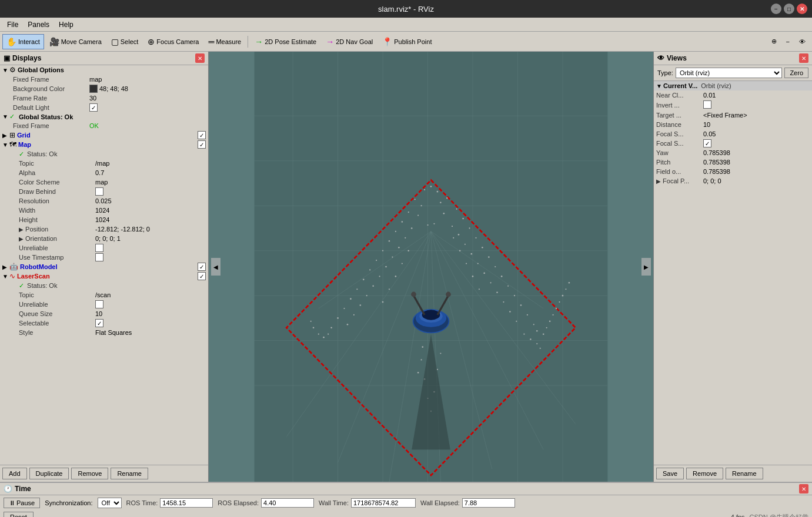 This screenshot has width=812, height=517. I want to click on grid-item: ▶ ⊞ Grid ✓, so click(104, 135).